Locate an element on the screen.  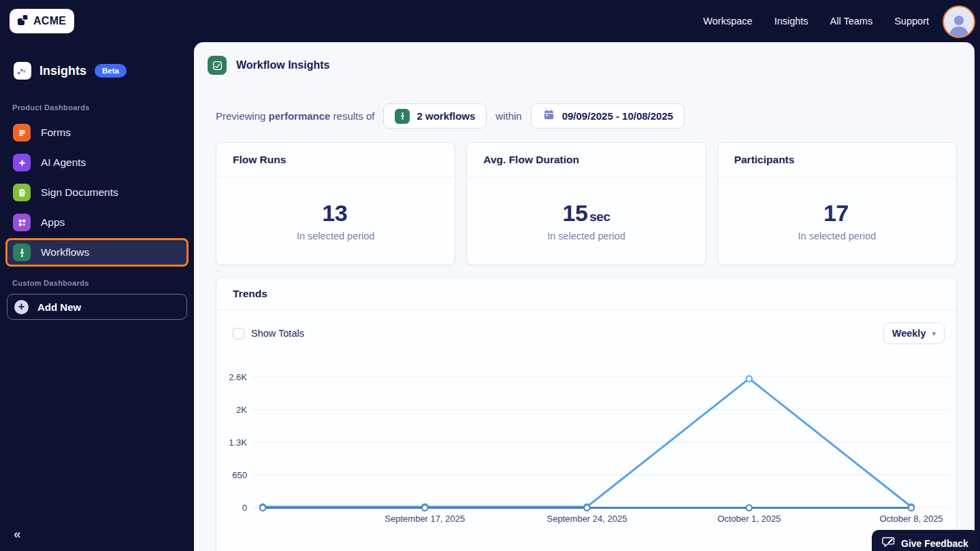
show-totals-checkbox is located at coordinates (238, 333).